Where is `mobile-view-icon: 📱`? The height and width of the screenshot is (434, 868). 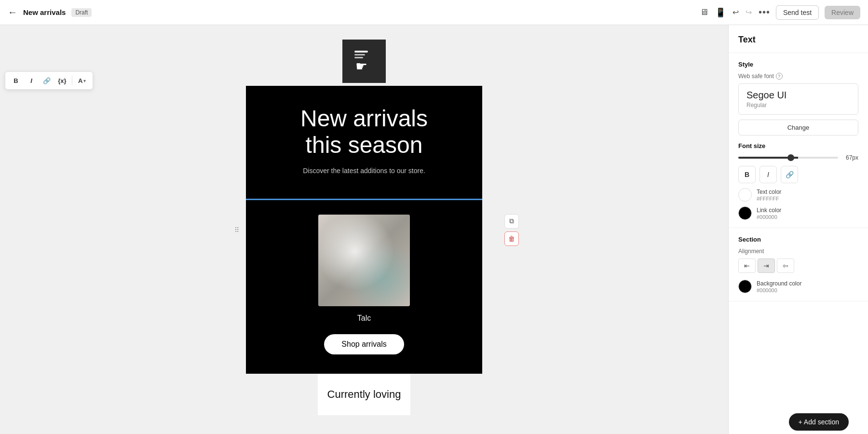 mobile-view-icon: 📱 is located at coordinates (720, 13).